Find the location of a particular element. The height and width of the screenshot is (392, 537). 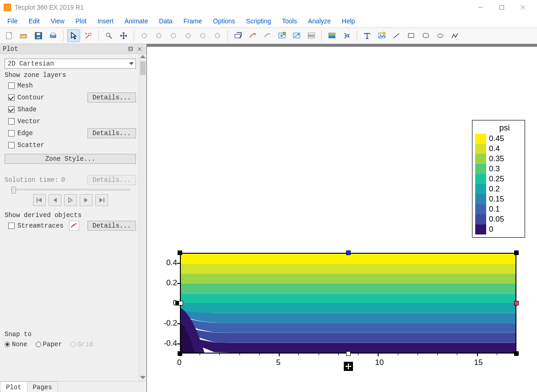

media-prev-button is located at coordinates (55, 200).